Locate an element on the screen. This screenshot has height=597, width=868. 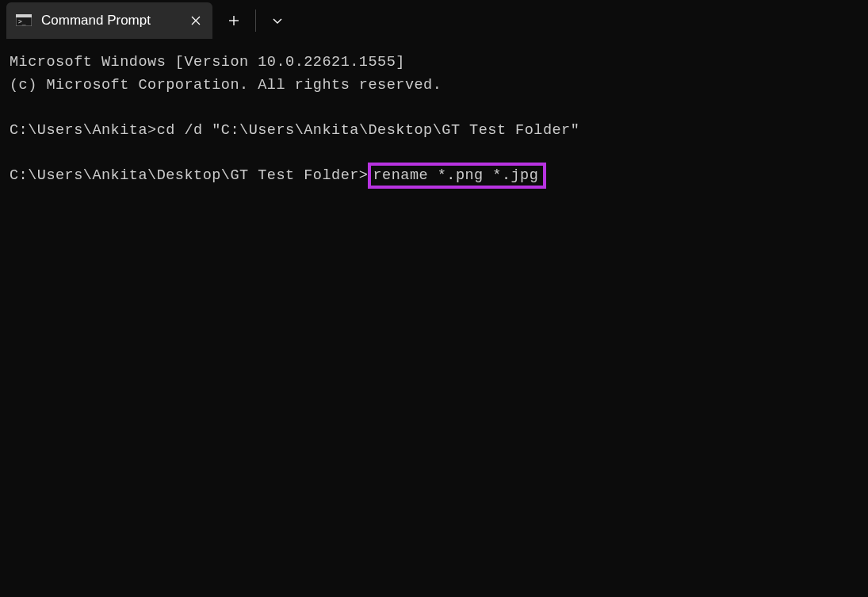
titlebar: >_ Command Prompt is located at coordinates (434, 21).